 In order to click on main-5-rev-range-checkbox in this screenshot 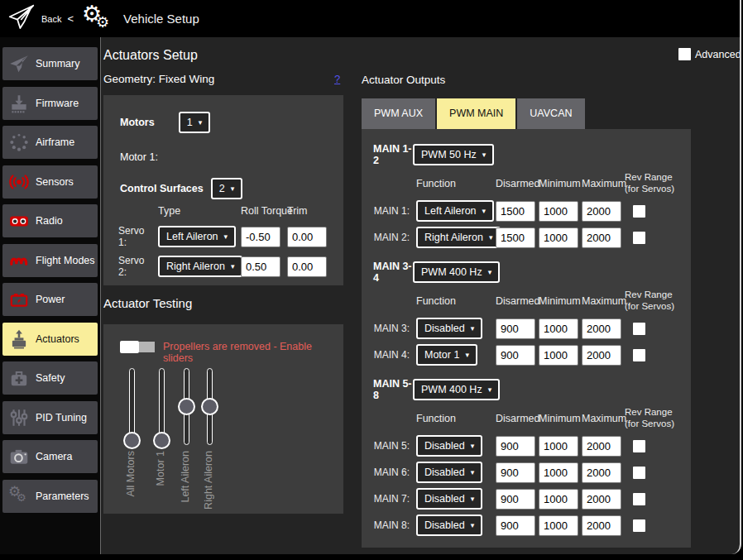, I will do `click(639, 447)`.